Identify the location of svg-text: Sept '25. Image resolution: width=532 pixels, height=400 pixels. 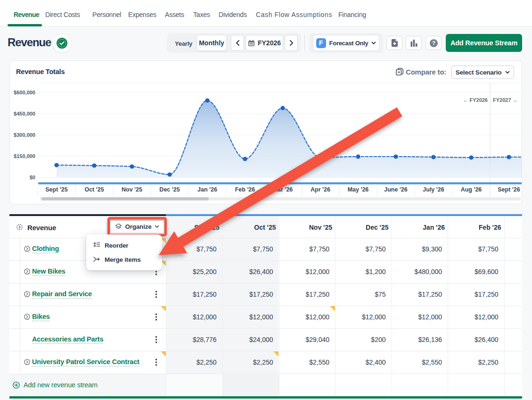
(57, 190).